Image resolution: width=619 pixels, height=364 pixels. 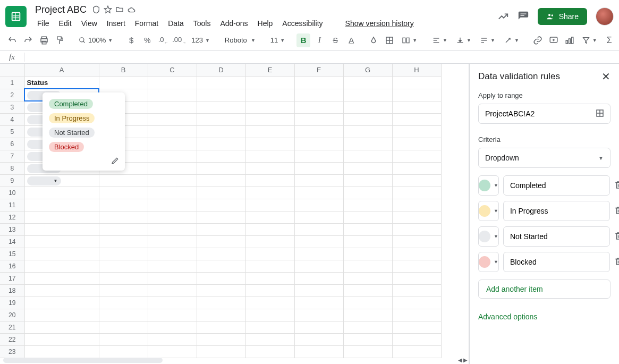 I want to click on cell-H5, so click(x=417, y=132).